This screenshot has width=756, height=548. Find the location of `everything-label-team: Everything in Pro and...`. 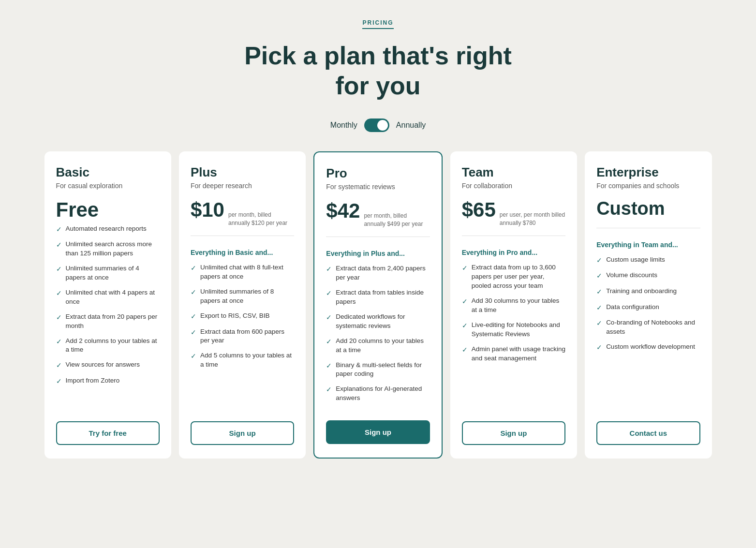

everything-label-team: Everything in Pro and... is located at coordinates (514, 252).